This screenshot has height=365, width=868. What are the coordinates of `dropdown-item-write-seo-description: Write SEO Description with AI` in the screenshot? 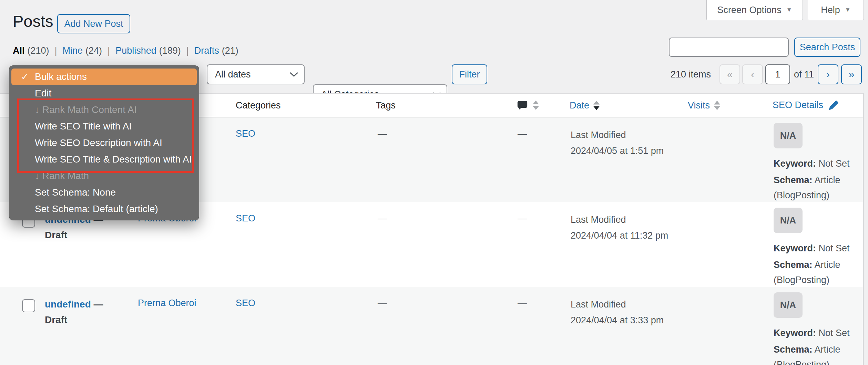 It's located at (104, 143).